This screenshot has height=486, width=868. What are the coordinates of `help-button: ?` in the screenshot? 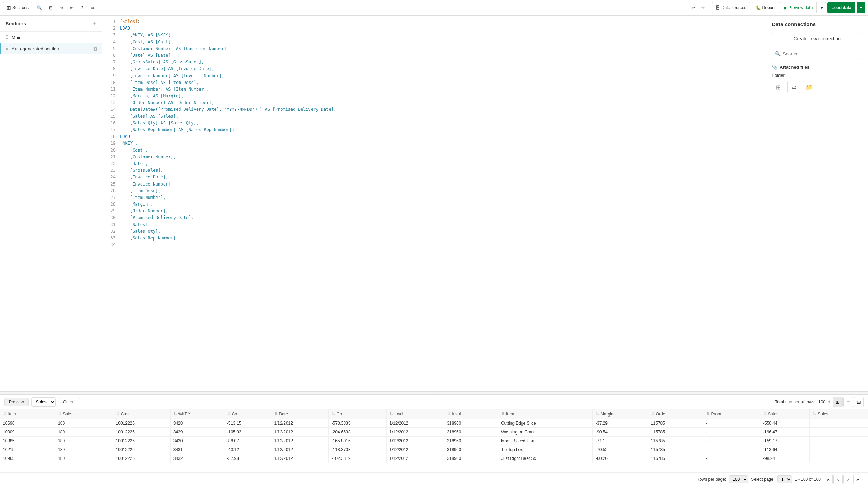 It's located at (82, 8).